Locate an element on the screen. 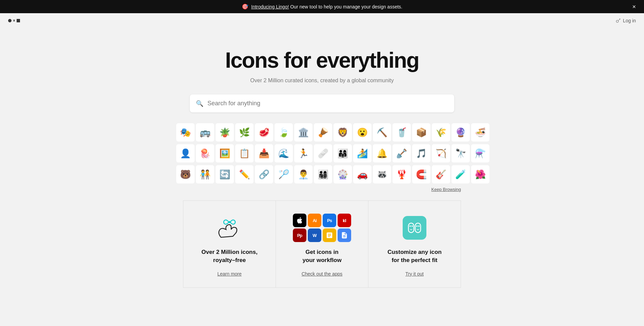 The image size is (644, 326). list-item: 👨‍👩‍👧 is located at coordinates (343, 153).